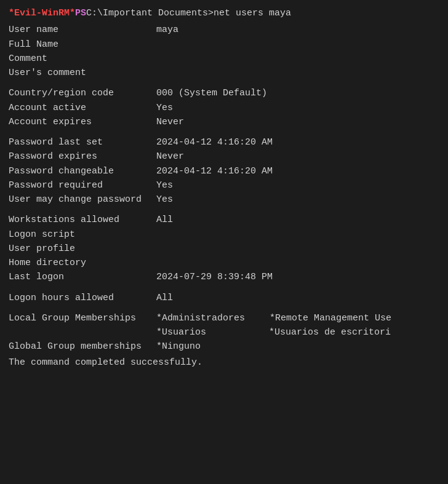  What do you see at coordinates (82, 347) in the screenshot?
I see `label-global-groups: Global Group memberships` at bounding box center [82, 347].